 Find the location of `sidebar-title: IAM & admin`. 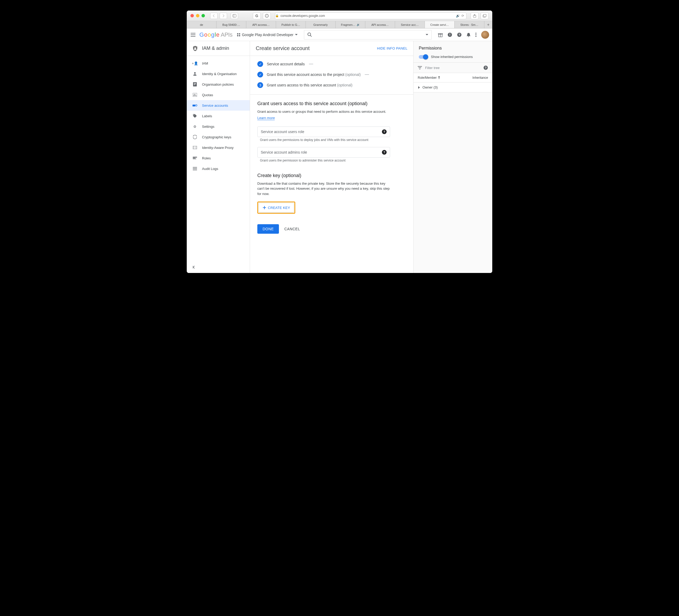

sidebar-title: IAM & admin is located at coordinates (216, 49).